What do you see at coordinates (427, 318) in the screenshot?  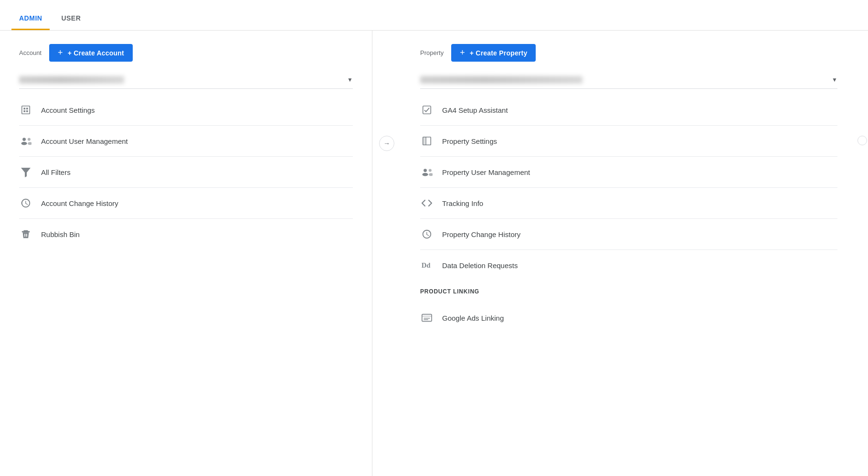 I see `ads-icon` at bounding box center [427, 318].